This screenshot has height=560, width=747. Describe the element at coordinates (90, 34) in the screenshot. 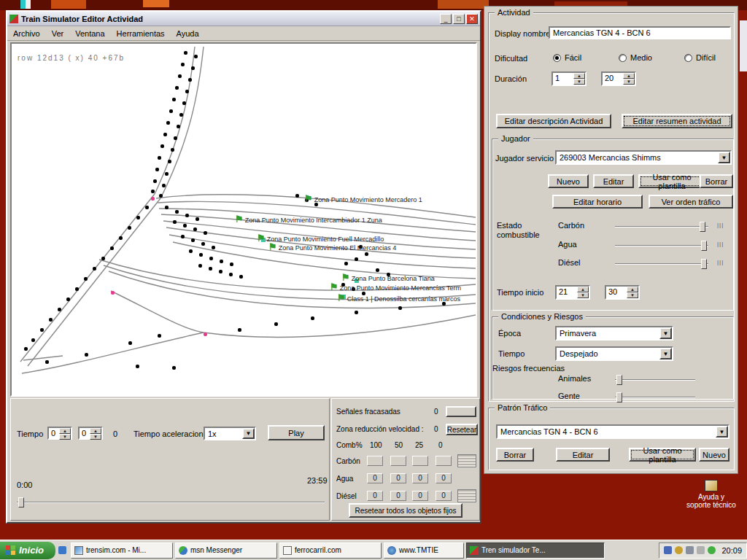

I see `menu-ventana: Ventana` at that location.